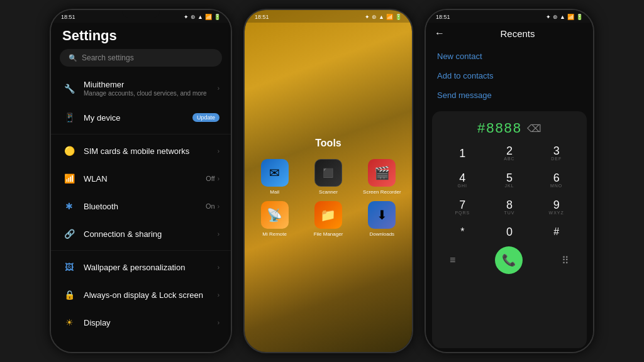 This screenshot has width=644, height=362. What do you see at coordinates (499, 128) in the screenshot?
I see `dialed-number: #8888` at bounding box center [499, 128].